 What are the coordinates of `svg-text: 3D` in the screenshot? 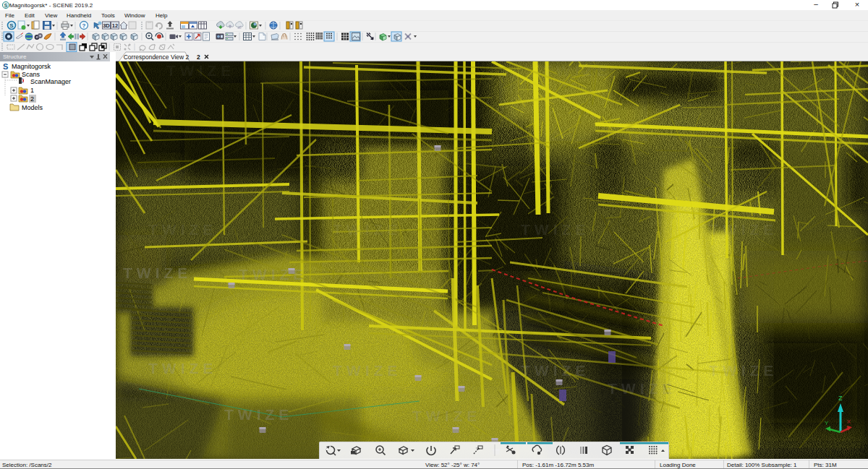 It's located at (106, 26).